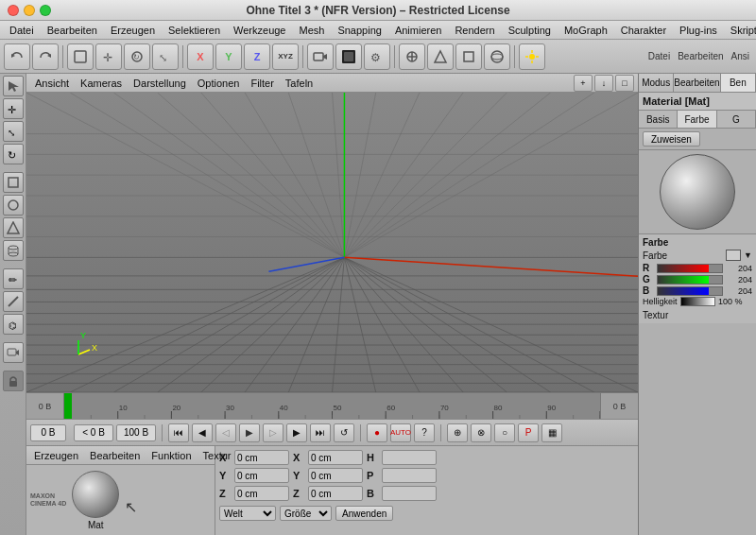 The width and height of the screenshot is (756, 535). Describe the element at coordinates (262, 493) in the screenshot. I see `z-pos-input` at that location.